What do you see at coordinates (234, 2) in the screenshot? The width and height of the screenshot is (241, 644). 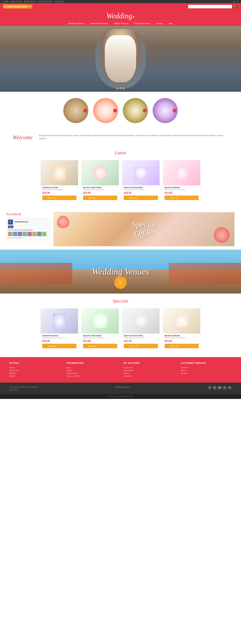 I see `language-selector: En` at bounding box center [234, 2].